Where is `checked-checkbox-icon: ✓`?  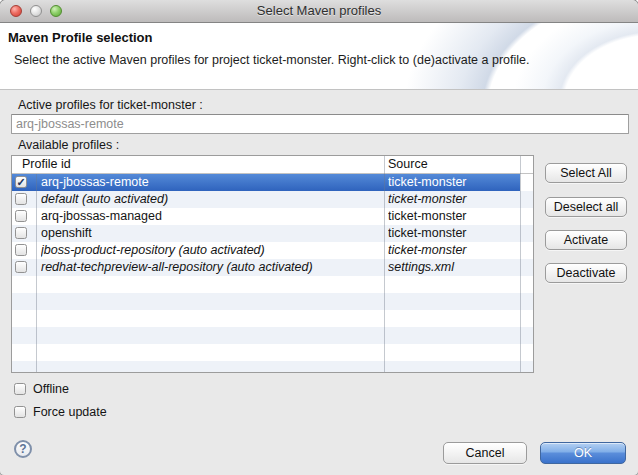 checked-checkbox-icon: ✓ is located at coordinates (21, 182).